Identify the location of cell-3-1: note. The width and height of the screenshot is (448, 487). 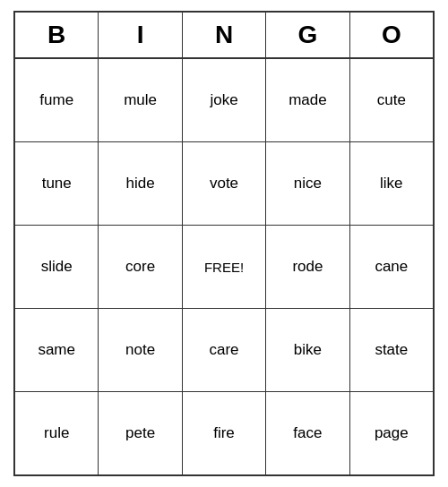
(140, 350).